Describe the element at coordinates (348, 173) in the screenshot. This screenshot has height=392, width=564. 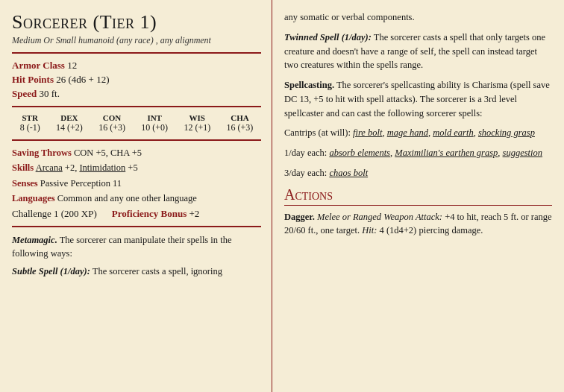
I see `day3-spells: chaos bolt` at that location.